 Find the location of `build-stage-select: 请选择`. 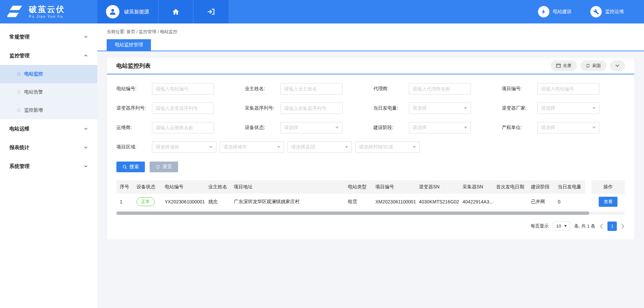

build-stage-select: 请选择 is located at coordinates (440, 128).